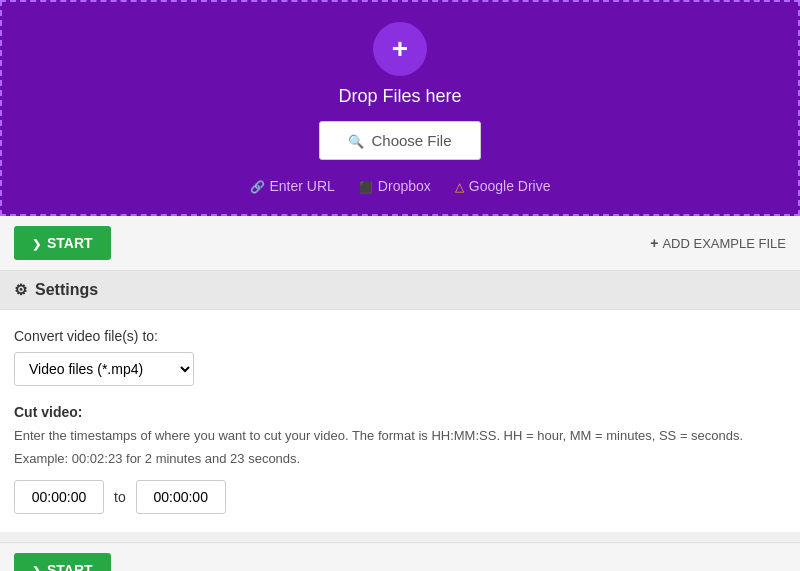  Describe the element at coordinates (36, 567) in the screenshot. I see `chevron-right-icon-bottom` at that location.